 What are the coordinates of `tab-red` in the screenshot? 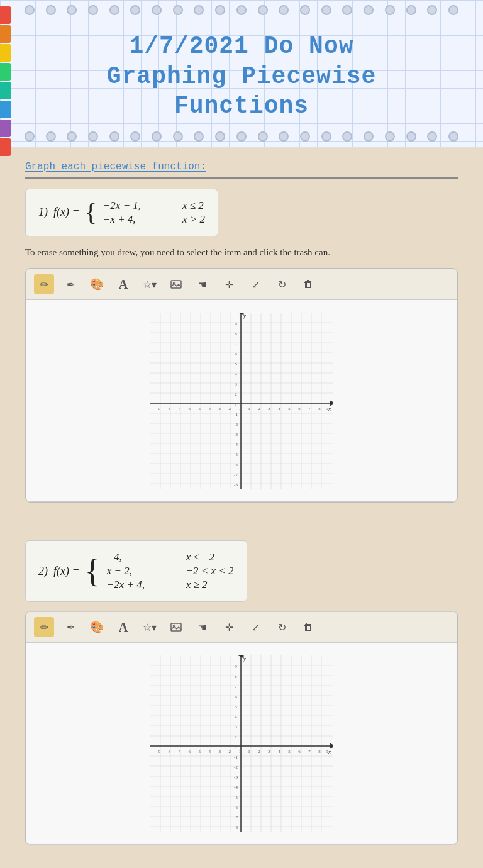 It's located at (6, 15).